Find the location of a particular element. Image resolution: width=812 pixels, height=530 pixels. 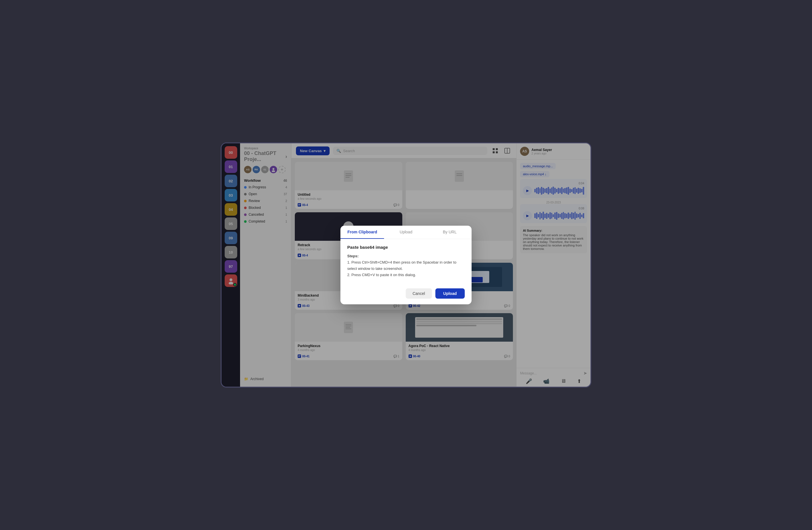

modal-title: Paste base64 image is located at coordinates (406, 247).